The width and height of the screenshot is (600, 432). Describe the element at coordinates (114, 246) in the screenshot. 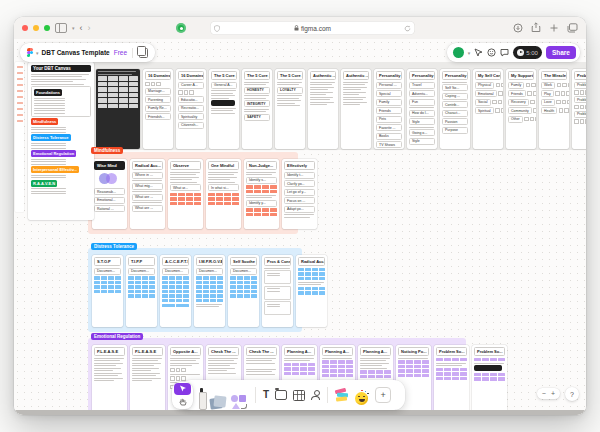

I see `section-label: Distress Tolerance` at that location.